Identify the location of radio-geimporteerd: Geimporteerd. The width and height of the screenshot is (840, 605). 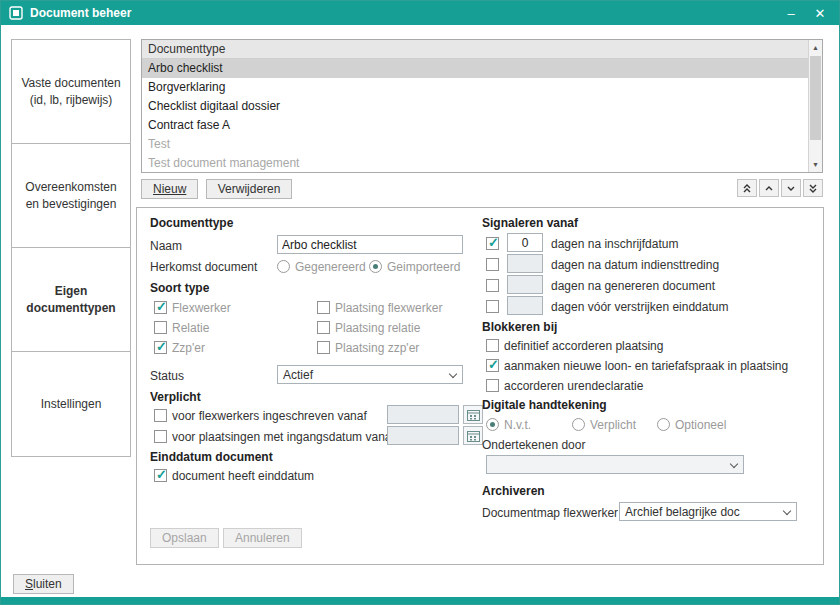
(414, 266).